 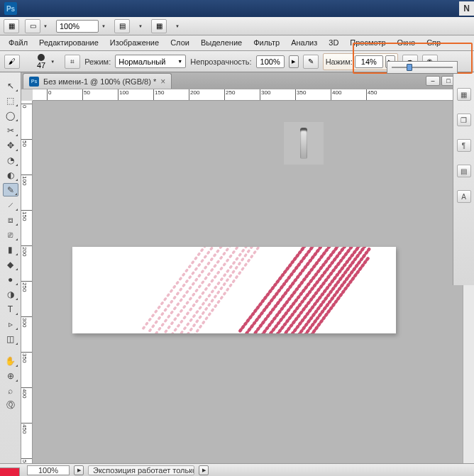 What do you see at coordinates (11, 9) in the screenshot?
I see `app-logo: Ps` at bounding box center [11, 9].